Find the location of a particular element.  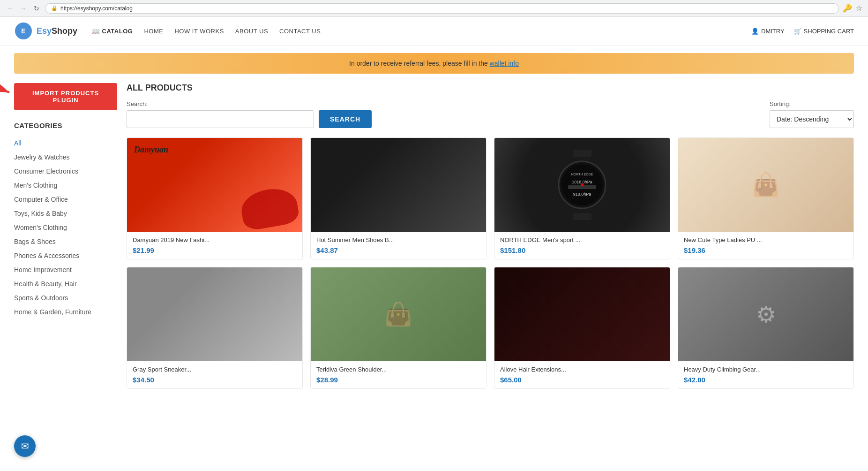

refresh-button: ↻ is located at coordinates (37, 8).